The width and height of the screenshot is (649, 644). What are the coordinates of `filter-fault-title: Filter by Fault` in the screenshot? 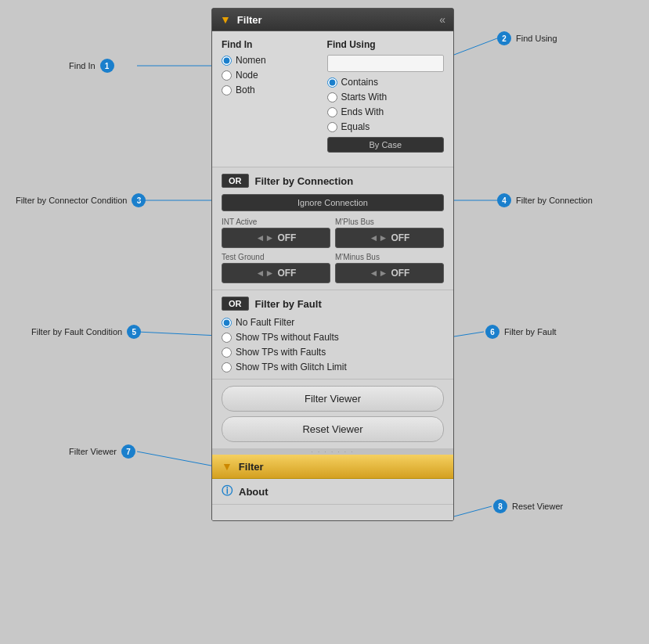 It's located at (288, 304).